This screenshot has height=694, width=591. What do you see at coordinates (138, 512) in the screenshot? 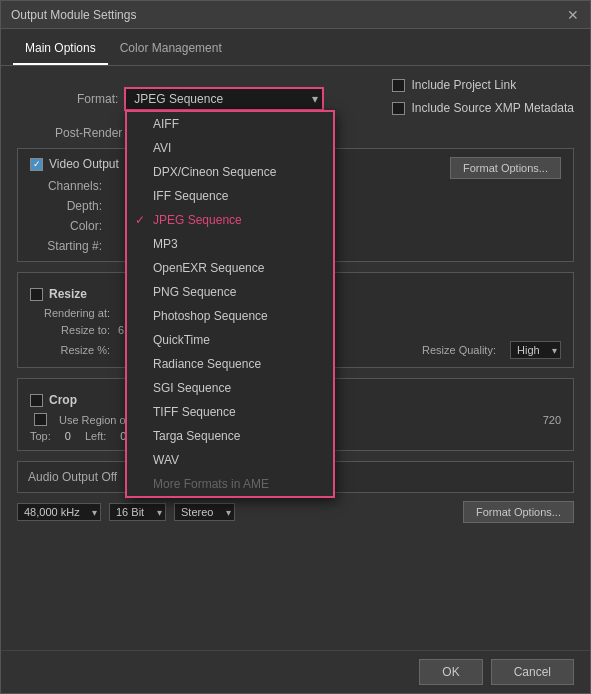
I see `bit-depth-wrapper: 16 Bit` at bounding box center [138, 512].